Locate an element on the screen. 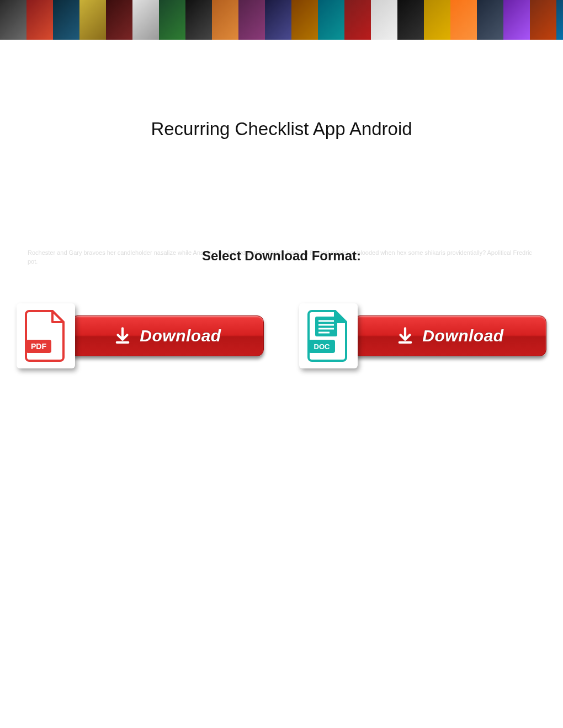 The height and width of the screenshot is (728, 563). pdf-label: PDF is located at coordinates (39, 346).